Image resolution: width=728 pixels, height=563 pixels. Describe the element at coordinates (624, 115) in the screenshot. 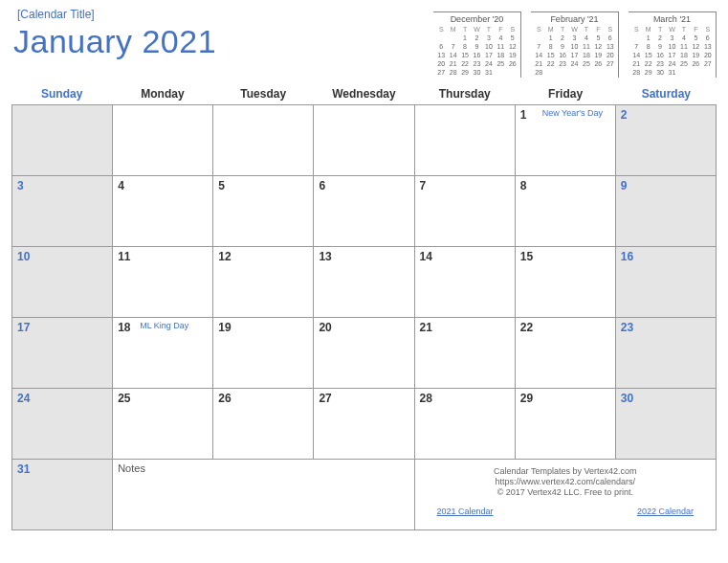

I see `day-number: 2` at that location.